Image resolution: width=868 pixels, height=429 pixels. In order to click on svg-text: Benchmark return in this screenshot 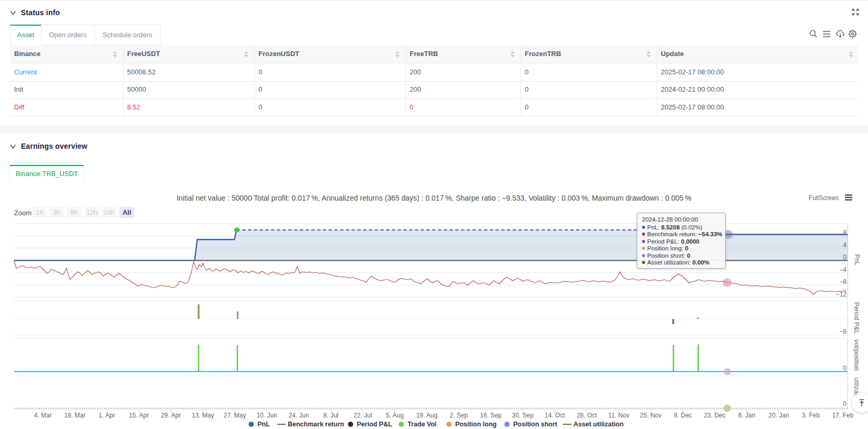, I will do `click(316, 424)`.